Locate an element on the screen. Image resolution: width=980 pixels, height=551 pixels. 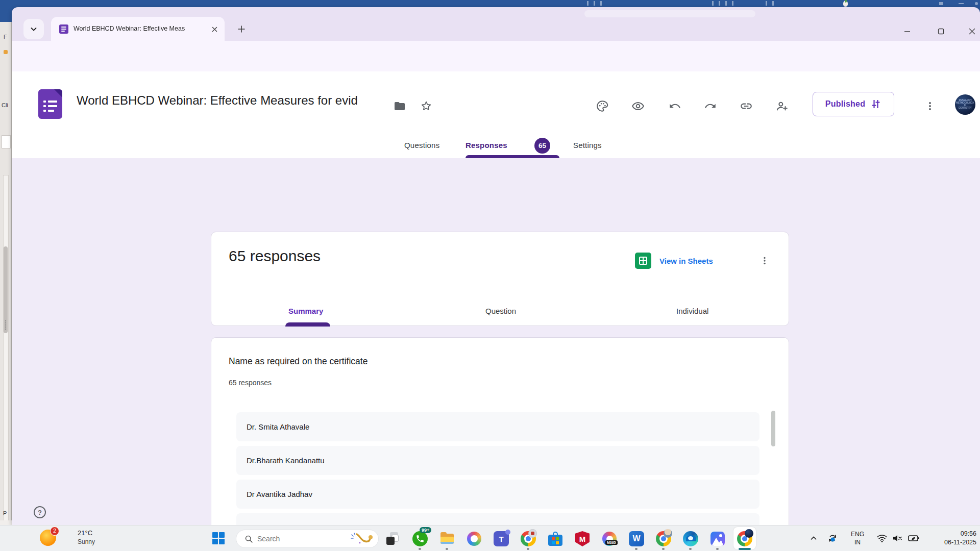
task-view-button is located at coordinates (393, 539).